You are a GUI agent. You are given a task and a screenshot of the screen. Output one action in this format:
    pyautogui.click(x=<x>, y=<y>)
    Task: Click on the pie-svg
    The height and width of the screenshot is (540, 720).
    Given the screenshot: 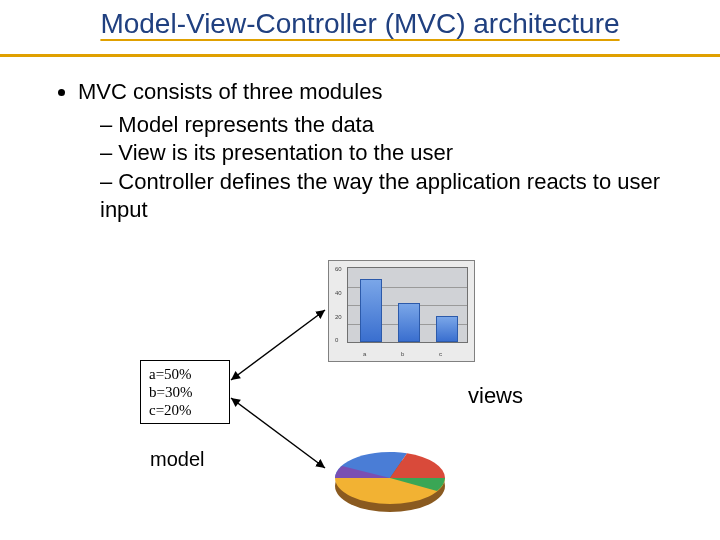 What is the action you would take?
    pyautogui.click(x=390, y=480)
    